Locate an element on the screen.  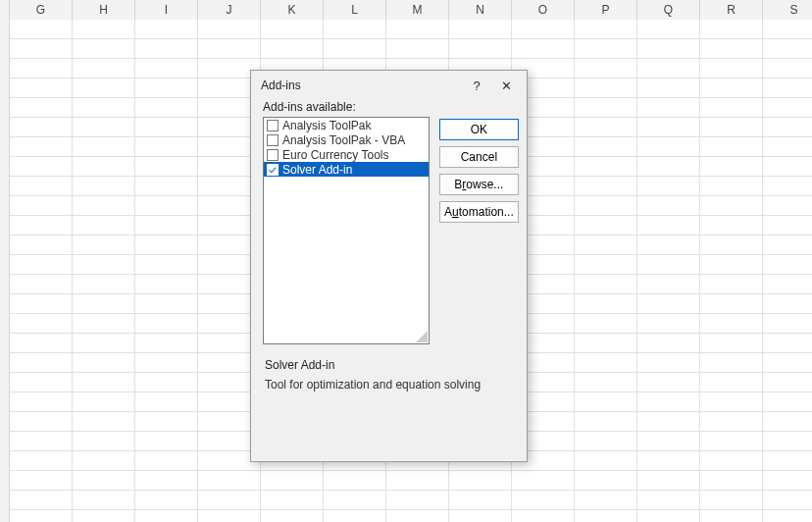
column-header: I is located at coordinates (167, 10).